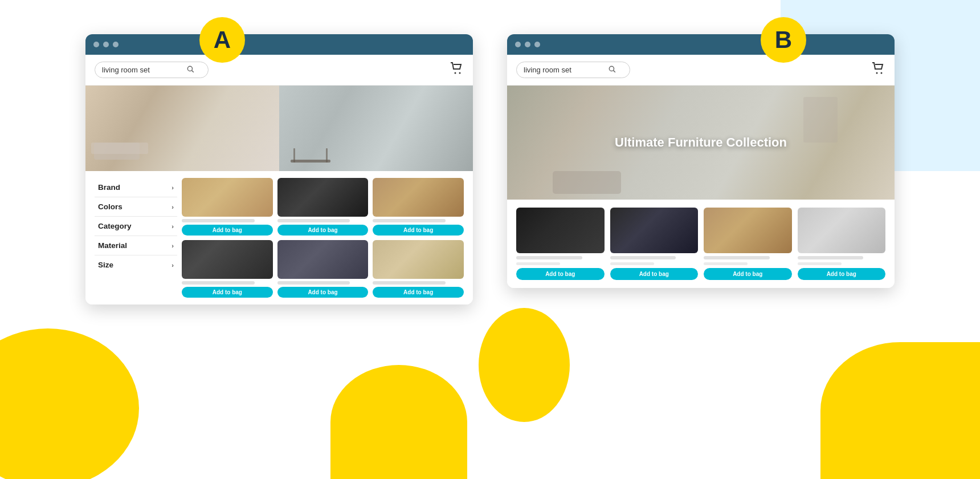 This screenshot has width=980, height=479. I want to click on filter-size-chevron: ›, so click(173, 265).